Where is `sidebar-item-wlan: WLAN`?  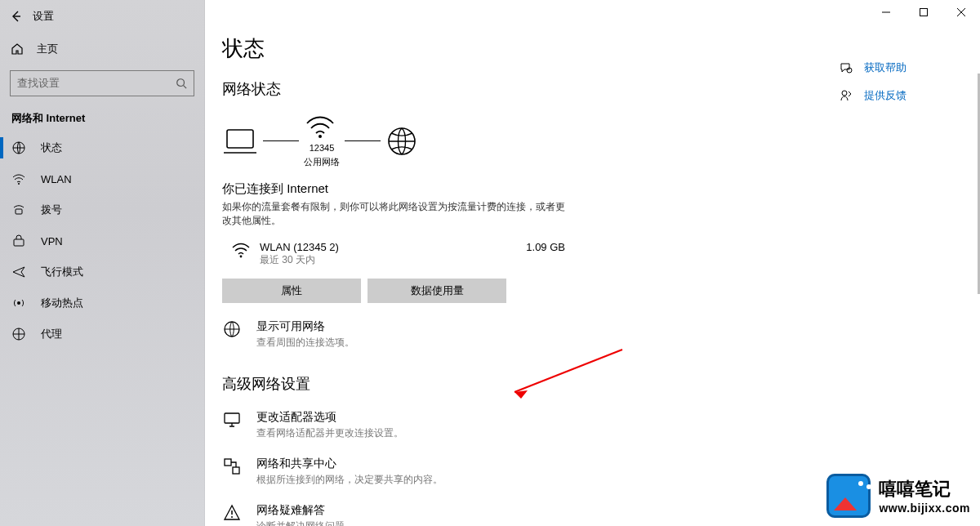 sidebar-item-wlan: WLAN is located at coordinates (102, 179).